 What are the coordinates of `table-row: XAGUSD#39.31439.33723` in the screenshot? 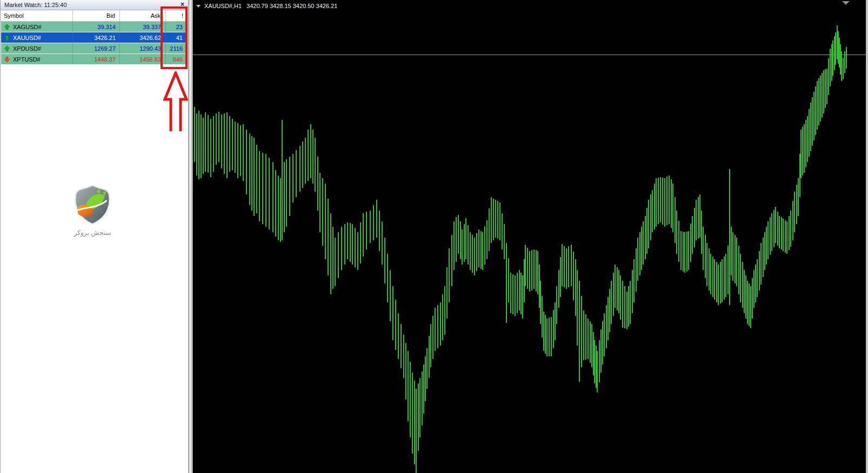 It's located at (94, 27).